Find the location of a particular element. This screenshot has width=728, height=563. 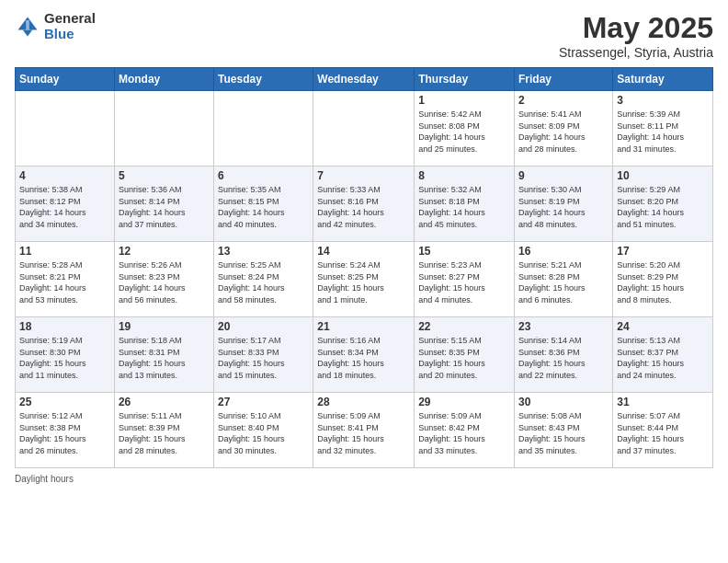

calendar-day-header: Saturday is located at coordinates (664, 79).